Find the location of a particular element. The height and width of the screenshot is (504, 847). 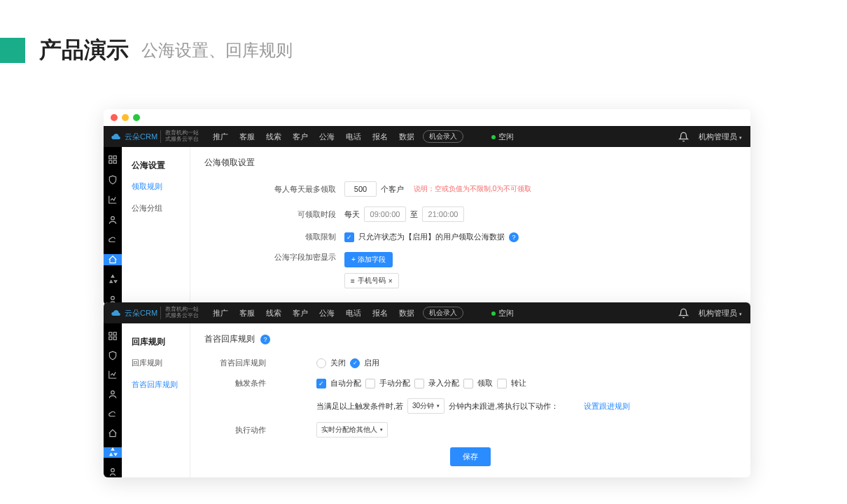

radio-off is located at coordinates (321, 363).